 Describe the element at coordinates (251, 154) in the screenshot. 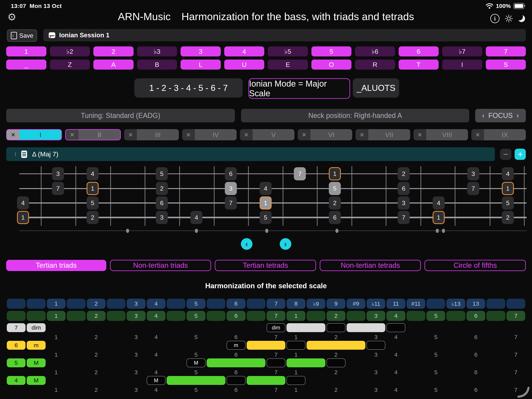

I see `chord-bar: I Δ (Maj 7)` at that location.